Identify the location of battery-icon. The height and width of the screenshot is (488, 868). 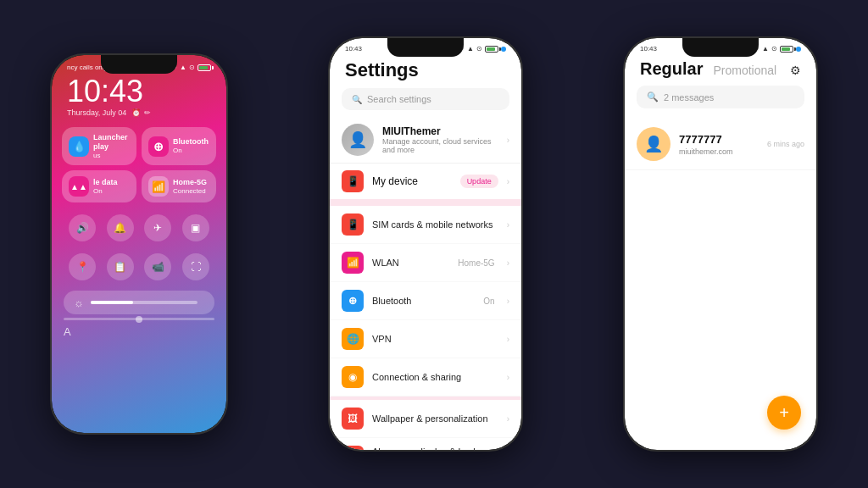
(204, 68).